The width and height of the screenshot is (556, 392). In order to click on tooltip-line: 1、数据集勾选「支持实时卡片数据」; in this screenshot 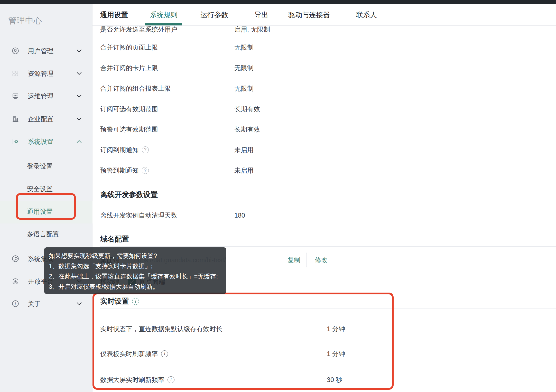, I will do `click(138, 266)`.